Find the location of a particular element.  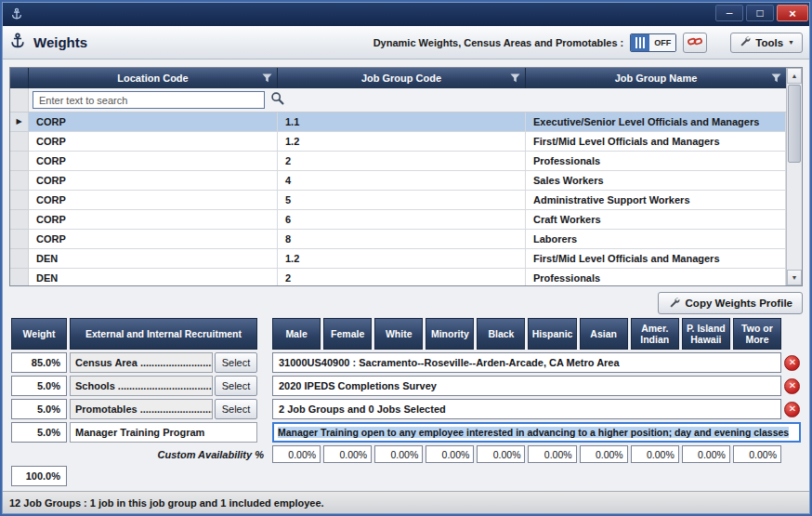

dynamic-weights-toggle: OFF is located at coordinates (653, 43).